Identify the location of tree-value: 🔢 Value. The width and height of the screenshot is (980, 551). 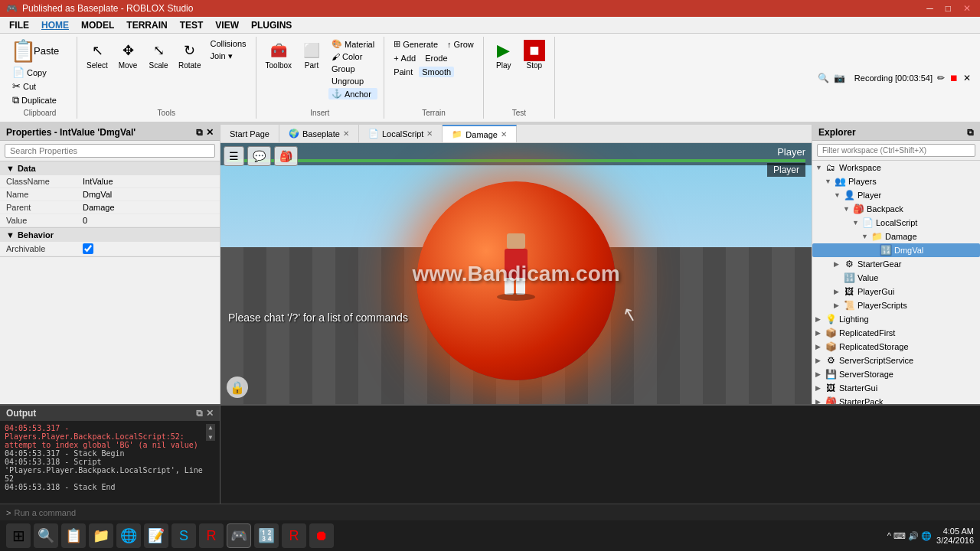
(896, 278).